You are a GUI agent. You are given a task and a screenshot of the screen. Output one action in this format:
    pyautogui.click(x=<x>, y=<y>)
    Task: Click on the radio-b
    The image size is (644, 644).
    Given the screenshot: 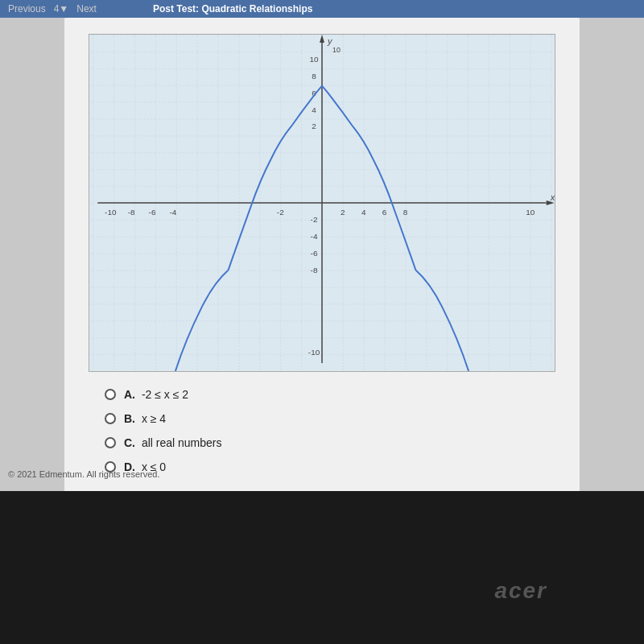 What is the action you would take?
    pyautogui.click(x=110, y=419)
    